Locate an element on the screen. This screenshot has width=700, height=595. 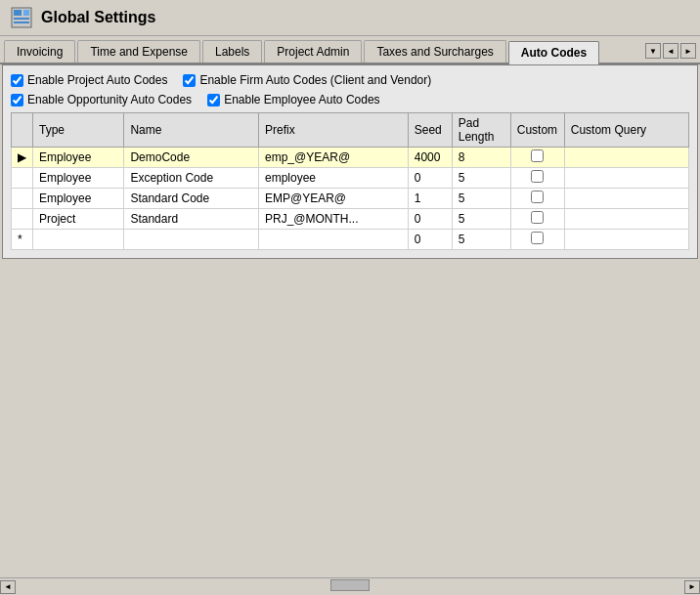
enable-project-auto-label: Enable Project Auto Codes is located at coordinates (89, 80).